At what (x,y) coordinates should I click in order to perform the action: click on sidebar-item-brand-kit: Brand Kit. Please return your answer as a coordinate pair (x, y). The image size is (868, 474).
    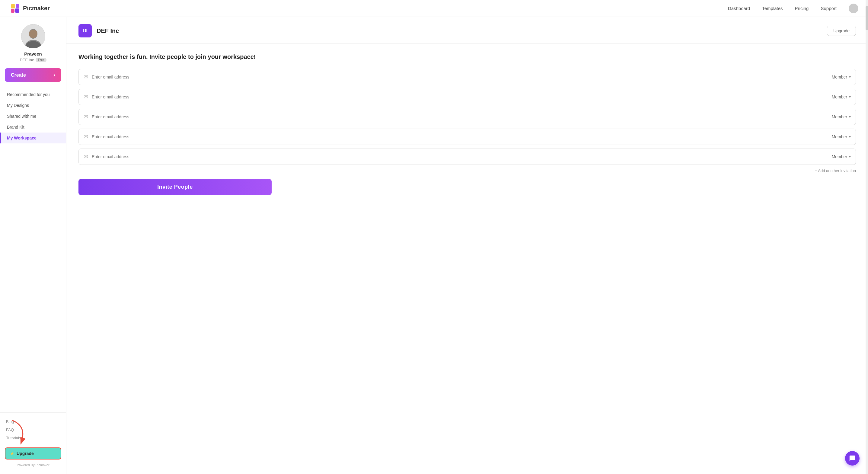
    Looking at the image, I should click on (33, 127).